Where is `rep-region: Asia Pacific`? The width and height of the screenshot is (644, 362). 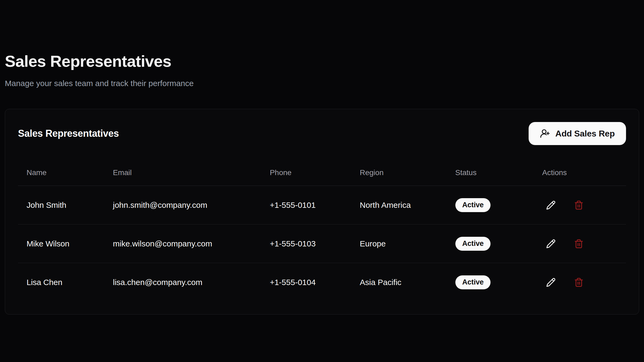
rep-region: Asia Pacific is located at coordinates (399, 282).